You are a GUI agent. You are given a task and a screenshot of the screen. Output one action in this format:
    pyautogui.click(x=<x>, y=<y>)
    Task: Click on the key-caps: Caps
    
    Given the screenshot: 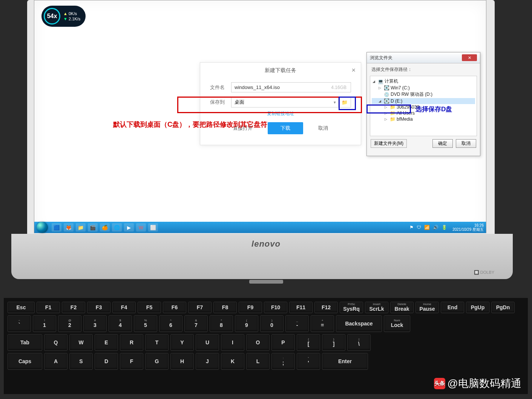 What is the action you would take?
    pyautogui.click(x=25, y=361)
    